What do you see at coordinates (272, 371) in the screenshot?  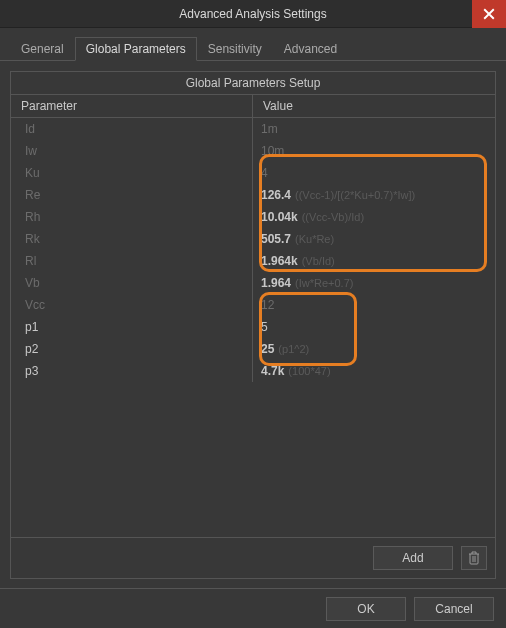 I see `parameter-value: 4.7k` at bounding box center [272, 371].